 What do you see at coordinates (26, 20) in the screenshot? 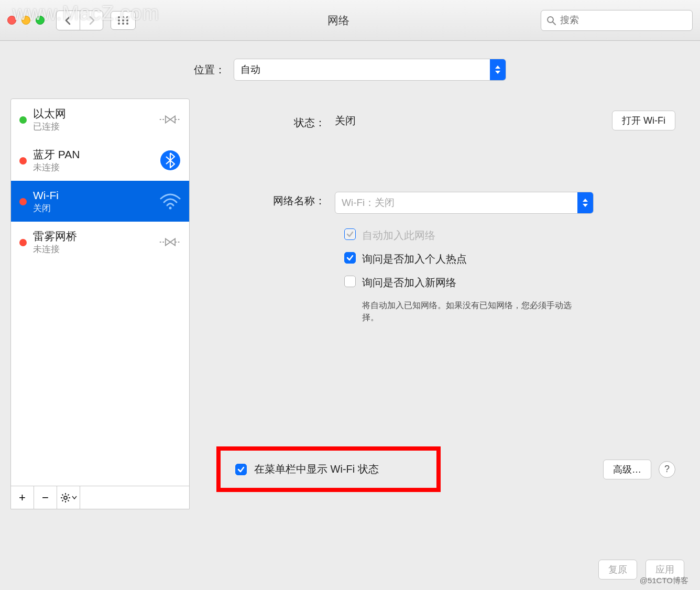
I see `window-controls` at bounding box center [26, 20].